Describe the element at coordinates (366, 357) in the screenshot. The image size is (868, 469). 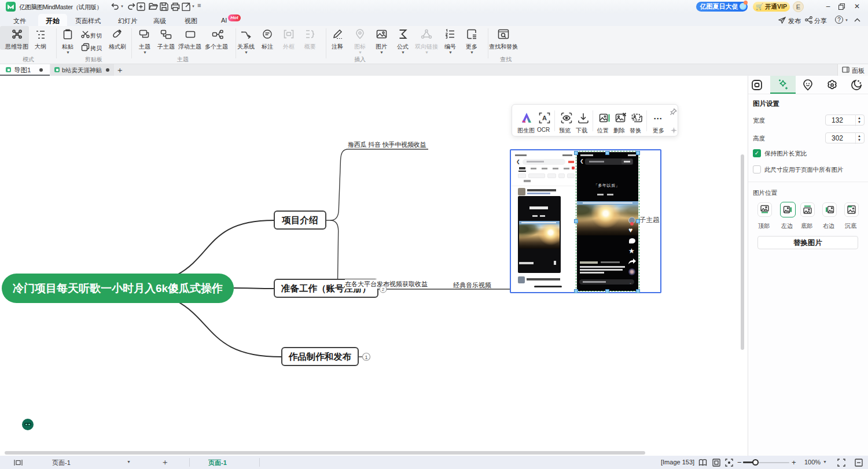
I see `svg-text: 1` at that location.